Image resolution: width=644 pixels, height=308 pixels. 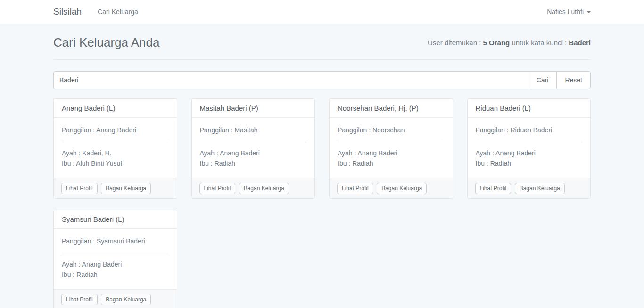 What do you see at coordinates (115, 153) in the screenshot?
I see `person-father: Ayah : Kaderi, H.` at bounding box center [115, 153].